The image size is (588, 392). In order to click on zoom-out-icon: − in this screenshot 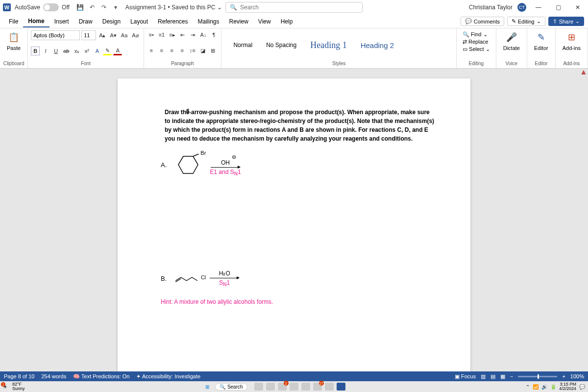, I will do `click(512, 376)`.